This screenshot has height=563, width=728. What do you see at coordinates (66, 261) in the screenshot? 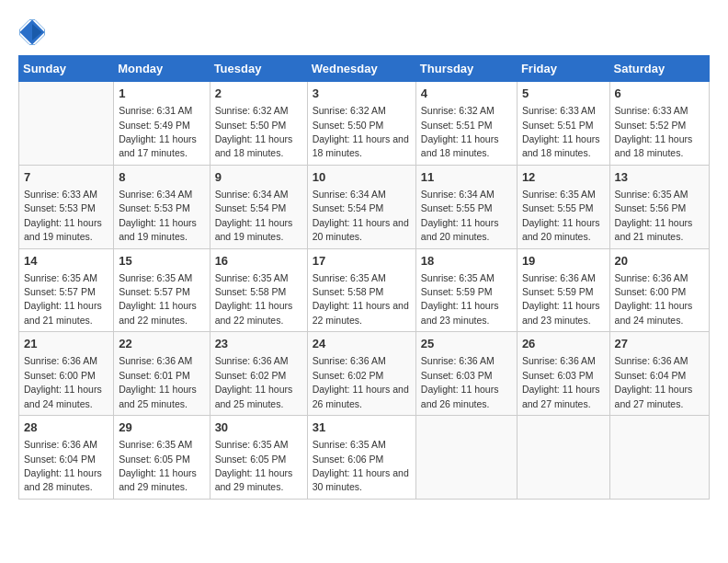
I see `day-number: 14` at bounding box center [66, 261].